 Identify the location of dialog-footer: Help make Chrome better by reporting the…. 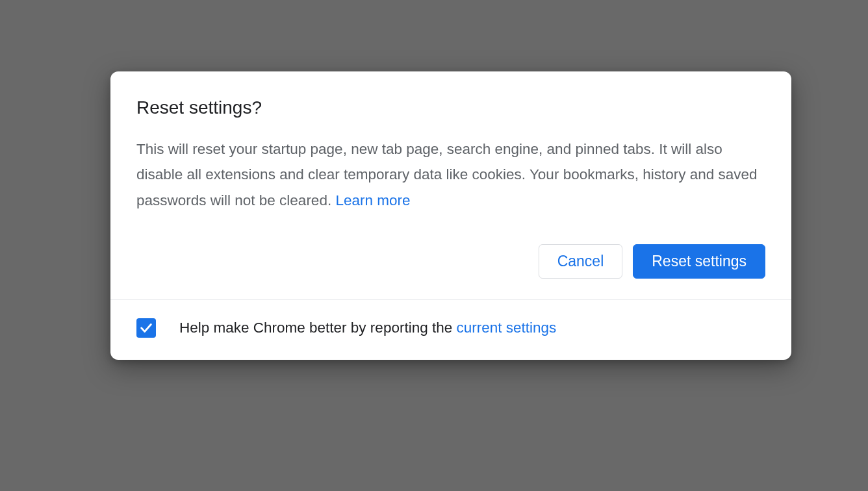
(451, 330).